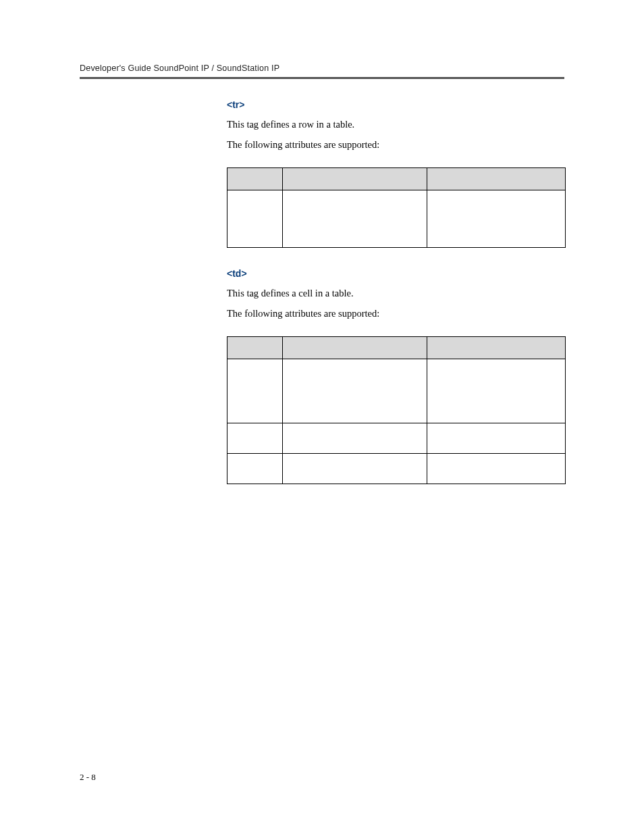 This screenshot has width=644, height=834. What do you see at coordinates (396, 411) in the screenshot?
I see `td-attributes-table` at bounding box center [396, 411].